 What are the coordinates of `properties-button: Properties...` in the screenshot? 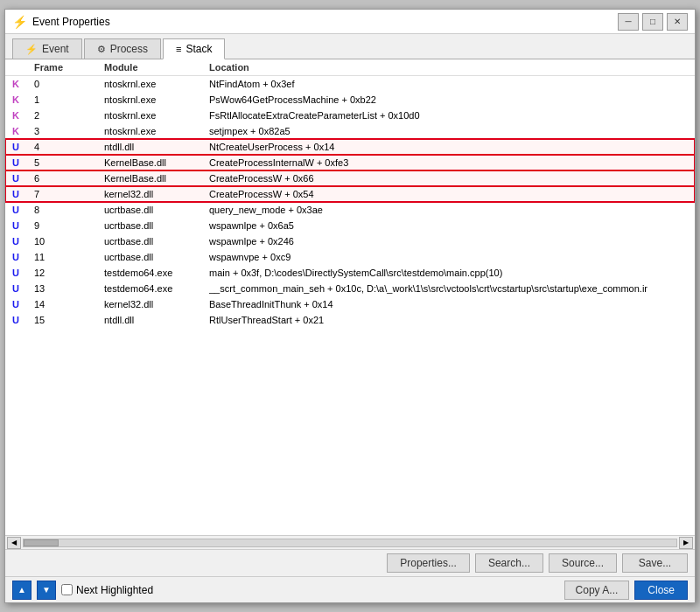 It's located at (429, 563).